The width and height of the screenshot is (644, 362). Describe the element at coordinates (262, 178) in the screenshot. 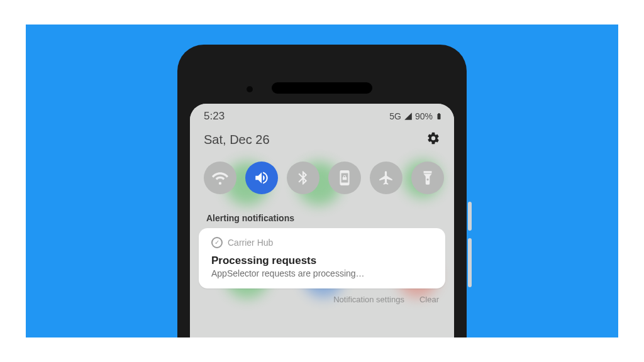

I see `sound-icon` at that location.